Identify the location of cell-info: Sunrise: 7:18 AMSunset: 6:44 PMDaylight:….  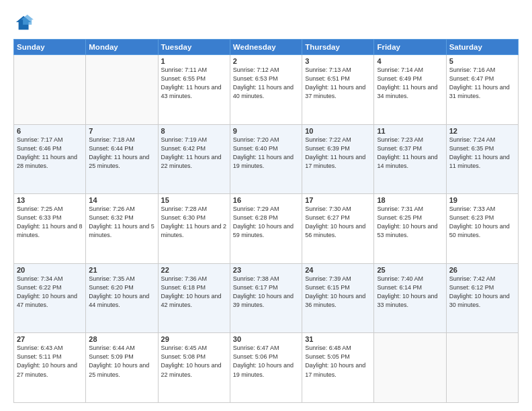
(122, 153).